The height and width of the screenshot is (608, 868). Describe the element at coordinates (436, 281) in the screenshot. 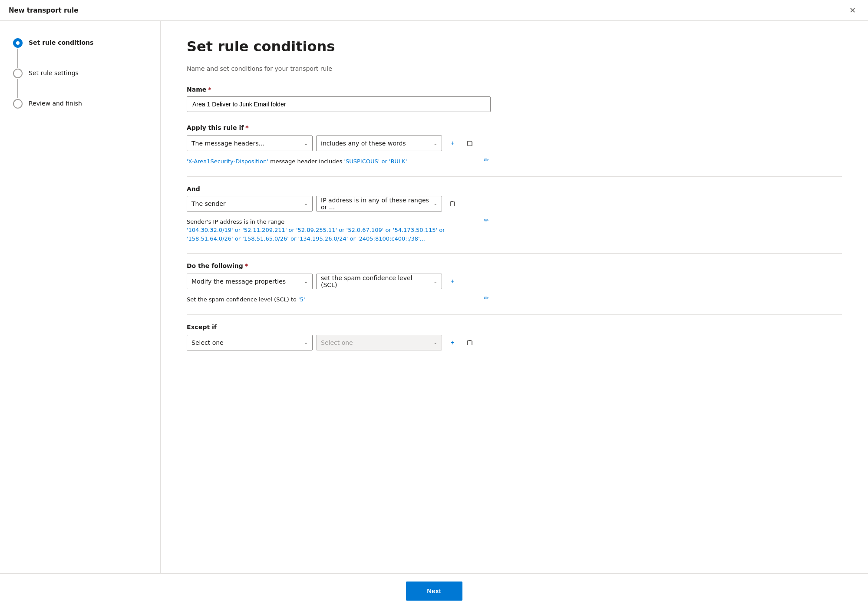

I see `chevron-down-icon-6: ⌄` at that location.